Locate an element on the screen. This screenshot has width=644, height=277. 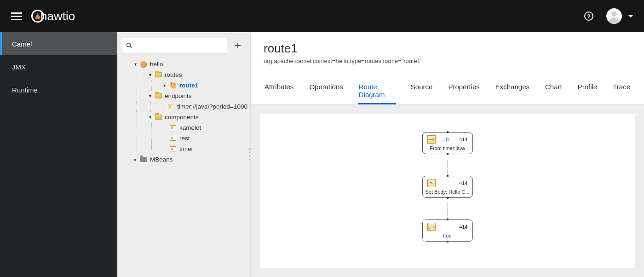
tree-node-route1: ▸ 🐫 route1 is located at coordinates (182, 86).